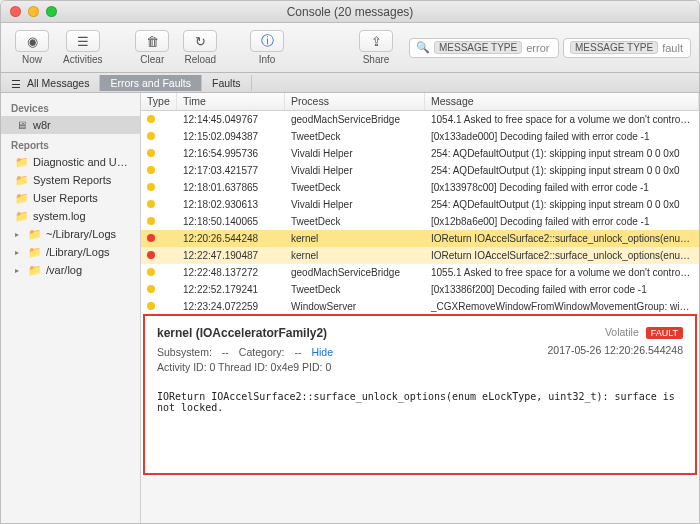 The image size is (700, 524). What do you see at coordinates (32, 48) in the screenshot?
I see `now-button: ◉ Now` at bounding box center [32, 48].